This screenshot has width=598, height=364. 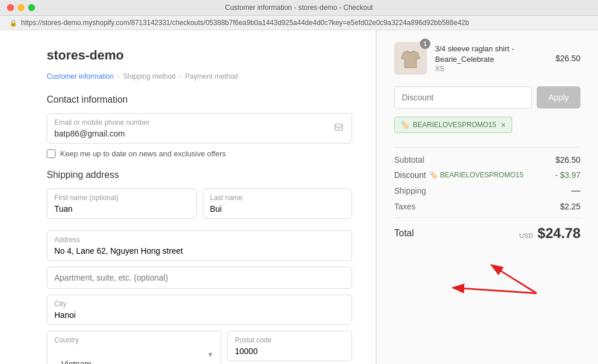 I want to click on total-amount: $24.78, so click(x=559, y=233).